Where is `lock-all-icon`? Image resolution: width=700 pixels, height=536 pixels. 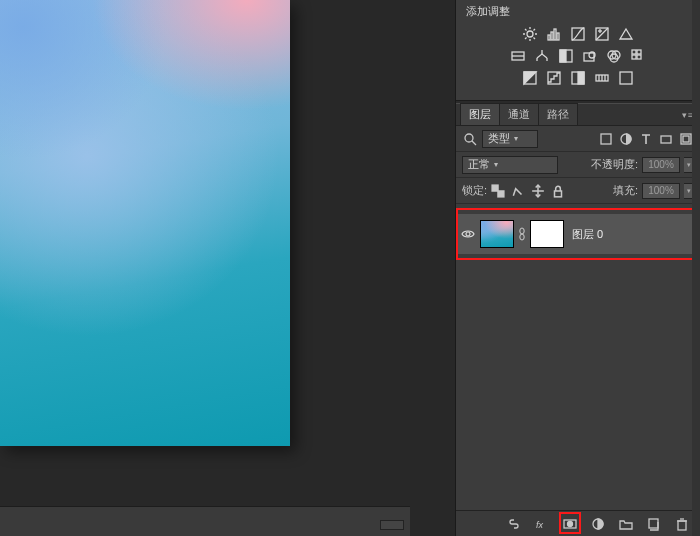 lock-all-icon is located at coordinates (558, 191).